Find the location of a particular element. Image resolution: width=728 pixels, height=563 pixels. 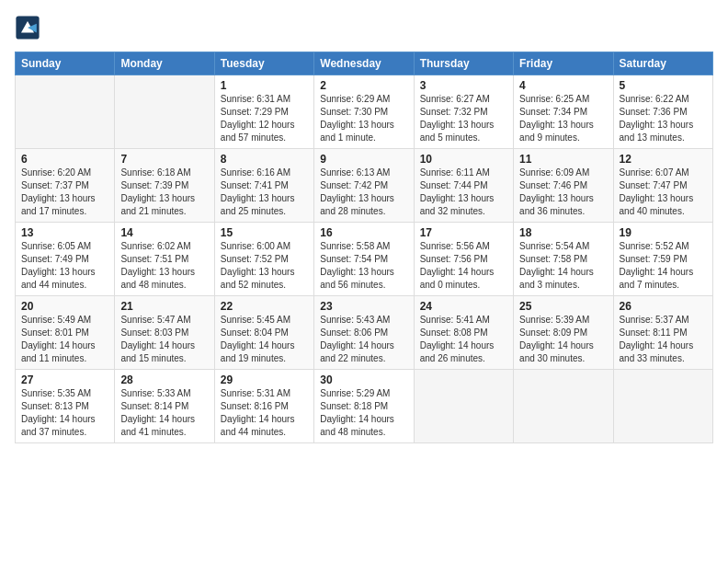

day-info: Sunrise: 6:02 AM Sunset: 7:51 PM Dayligh… is located at coordinates (164, 266).